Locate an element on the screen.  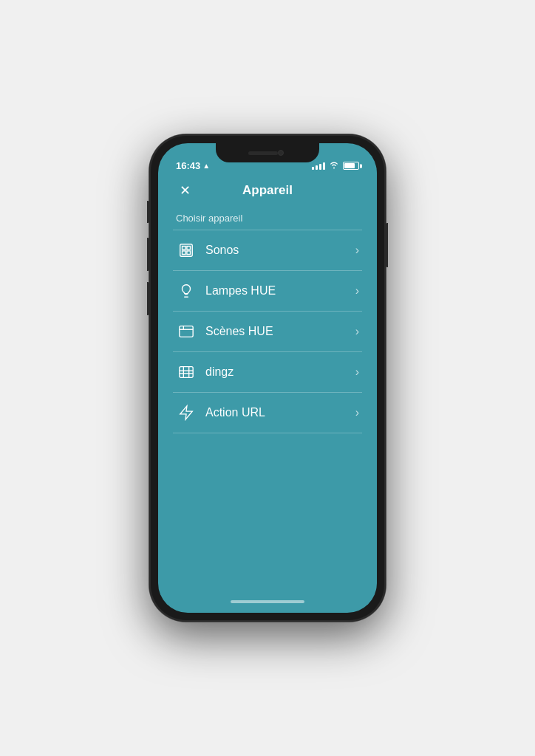
speaker is located at coordinates (263, 154).